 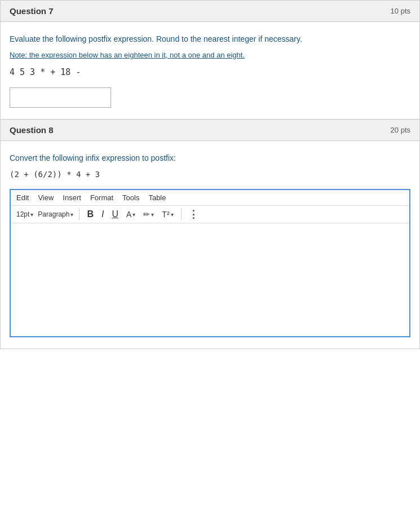 What do you see at coordinates (210, 214) in the screenshot?
I see `editor-toolbar: 12pt ▾ Paragraph ▾ B I U A ▾ ✏ ▾` at bounding box center [210, 214].